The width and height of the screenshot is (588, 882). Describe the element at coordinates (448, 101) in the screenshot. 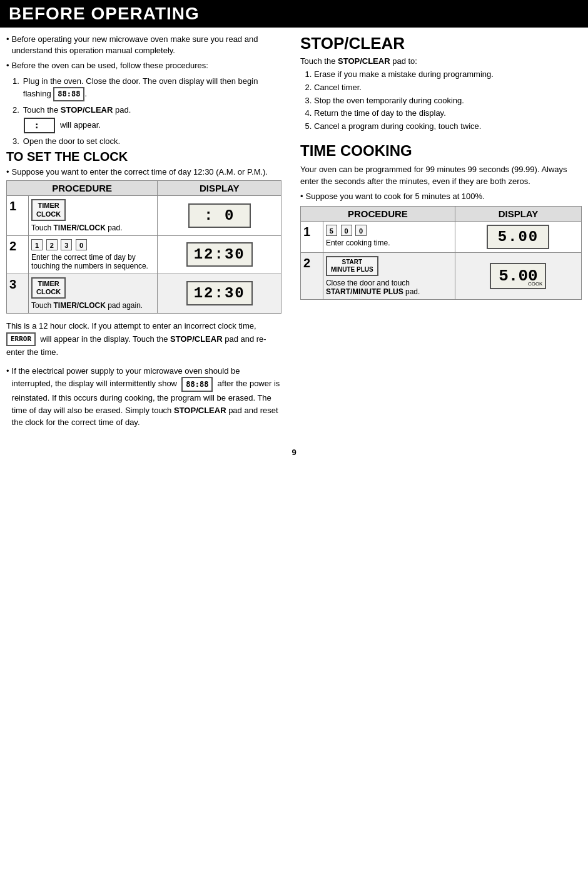

I see `stop-clear-item-3: Stop the oven temporarily during cooking…` at that location.